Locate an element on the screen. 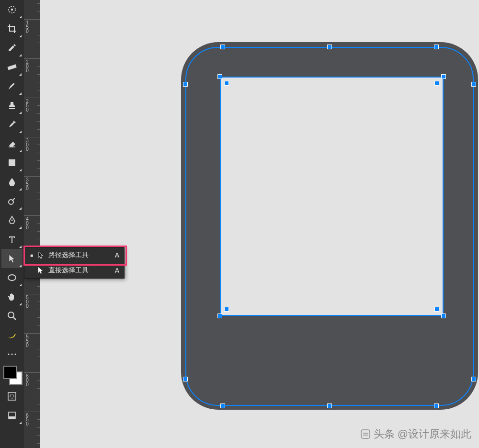 Image resolution: width=479 pixels, height=448 pixels. flyout-item-direct-selection: 直接选择工具 A is located at coordinates (74, 270).